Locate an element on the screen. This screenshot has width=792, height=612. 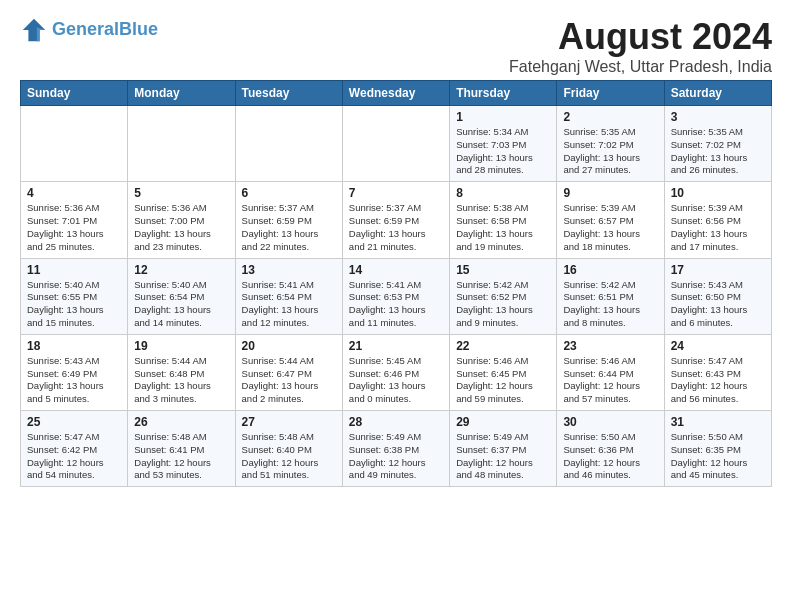
day-info: Sunrise: 5:36 AM Sunset: 7:00 PM Dayligh… is located at coordinates (181, 228).